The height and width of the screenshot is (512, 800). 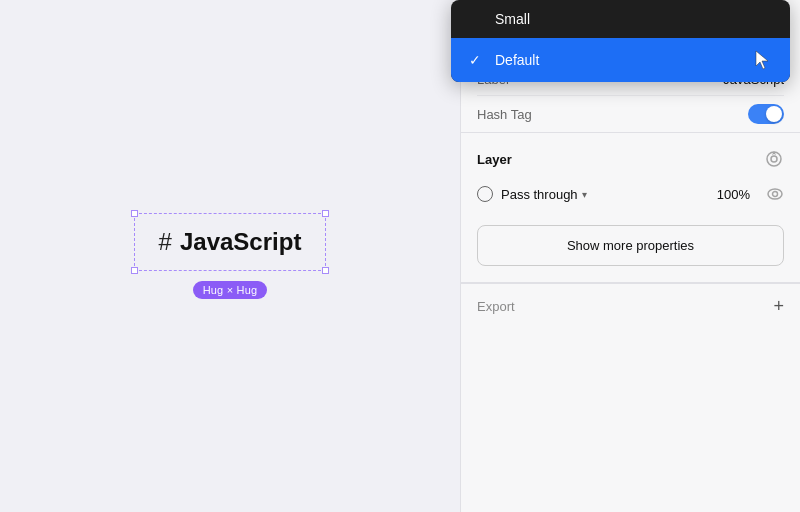 What do you see at coordinates (734, 194) in the screenshot?
I see `opacity-value: 100%` at bounding box center [734, 194].